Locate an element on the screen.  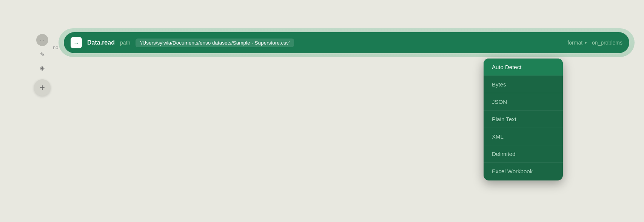
node-path-value: '/Users/sylwia/Documents/enso datasets/S… is located at coordinates (215, 43).